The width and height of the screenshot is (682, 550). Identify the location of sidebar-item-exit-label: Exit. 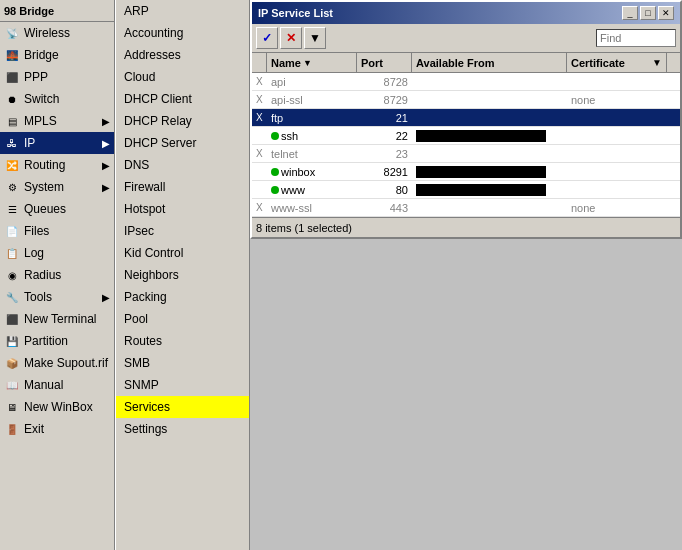
(67, 429).